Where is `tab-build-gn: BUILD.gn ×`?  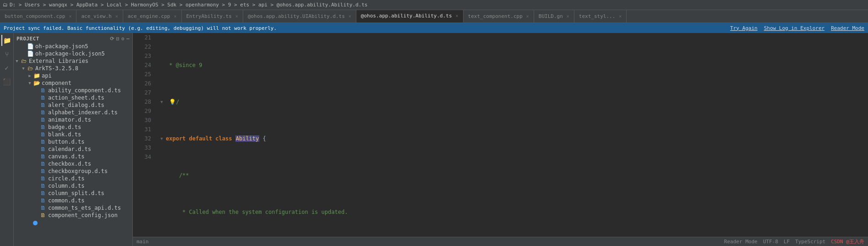 tab-build-gn: BUILD.gn × is located at coordinates (554, 17).